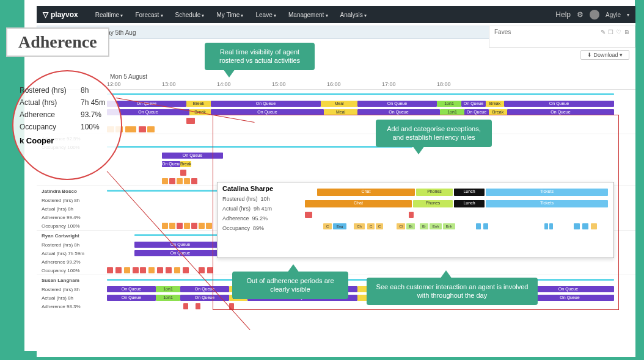  I want to click on agent-name: Susan Langham, so click(72, 281).